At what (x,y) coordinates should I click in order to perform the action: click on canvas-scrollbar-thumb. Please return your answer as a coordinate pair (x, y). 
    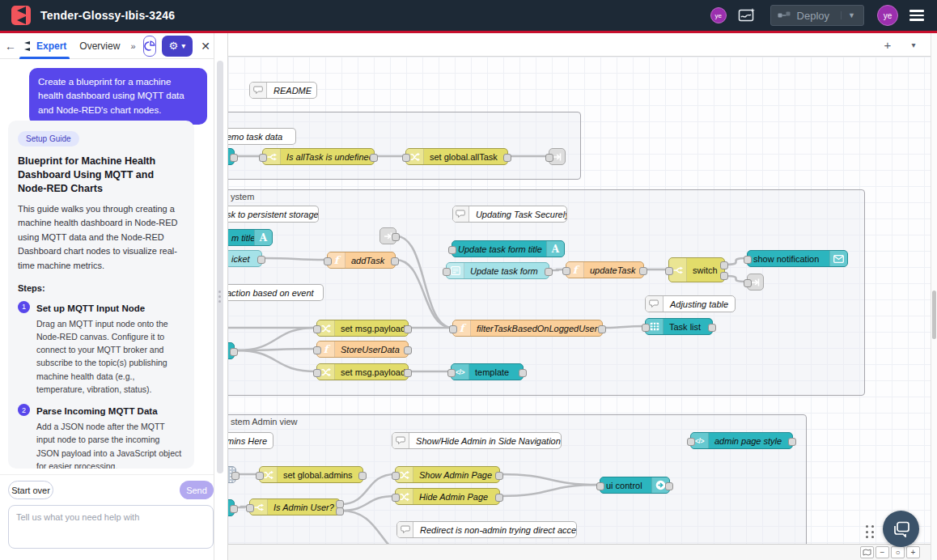
    Looking at the image, I should click on (934, 315).